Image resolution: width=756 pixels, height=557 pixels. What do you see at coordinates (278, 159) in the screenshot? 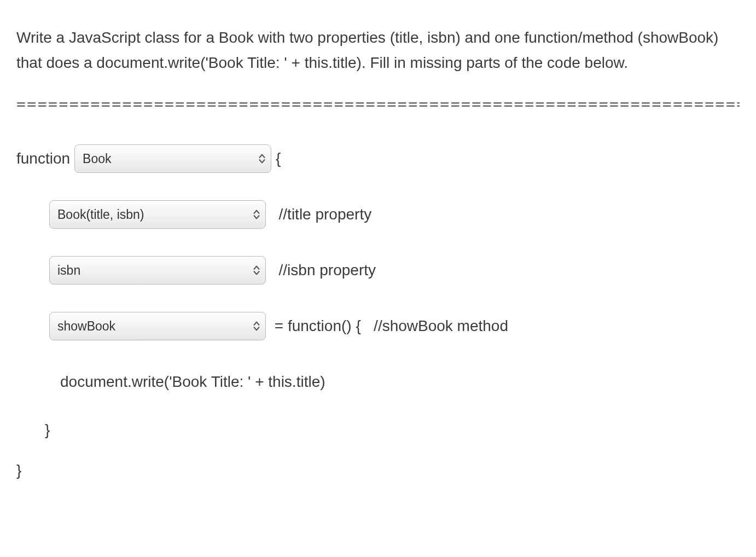
I see `open-brace: {` at bounding box center [278, 159].